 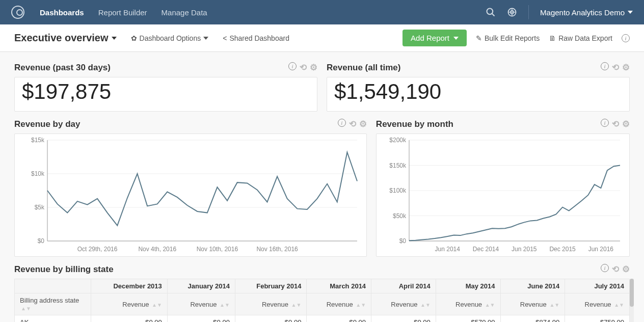 I want to click on help-icon, so click(x=512, y=12).